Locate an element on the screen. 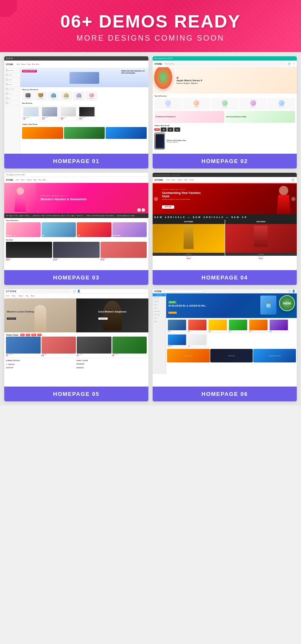 The height and width of the screenshot is (644, 301). hp03-deal-2: Slim Pants $59.99 is located at coordinates (76, 252).